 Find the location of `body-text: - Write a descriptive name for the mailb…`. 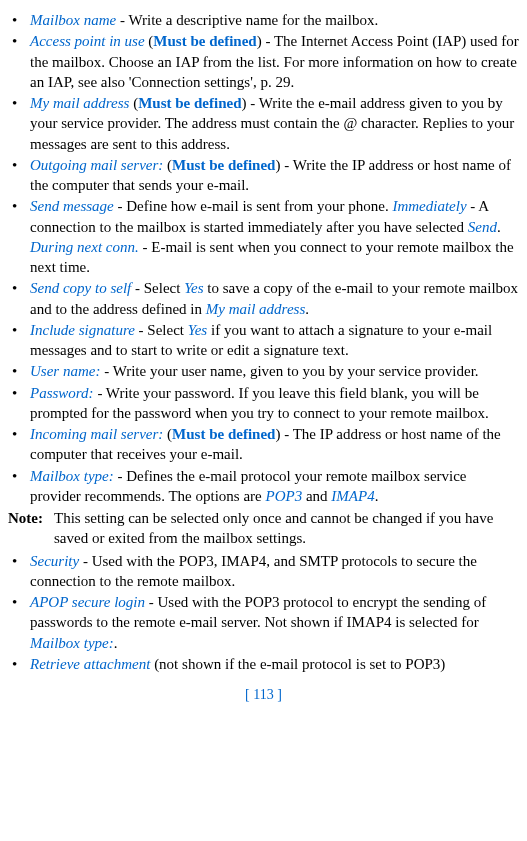

body-text: - Write a descriptive name for the mailb… is located at coordinates (247, 20).